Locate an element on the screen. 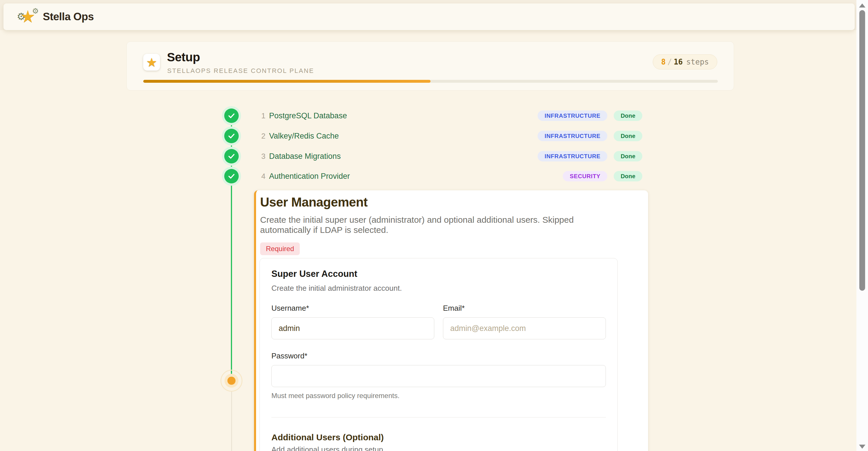 The image size is (868, 451). steps-done-count: 8 is located at coordinates (663, 62).